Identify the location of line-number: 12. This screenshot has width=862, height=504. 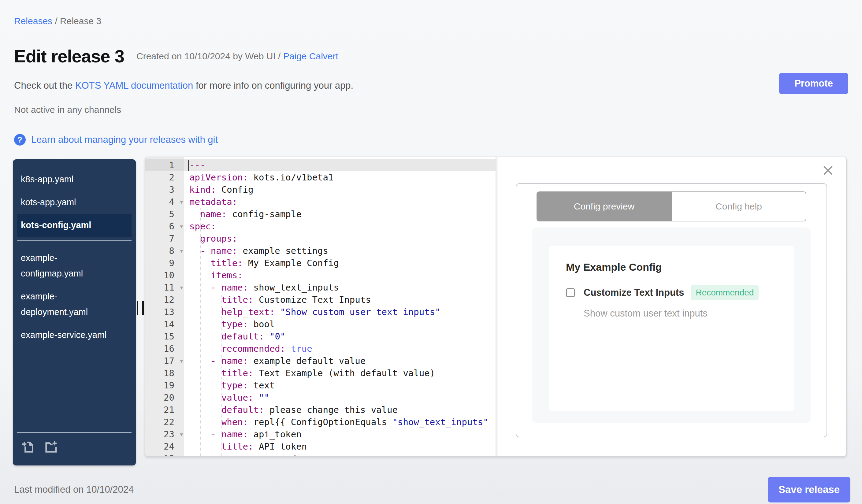
(165, 300).